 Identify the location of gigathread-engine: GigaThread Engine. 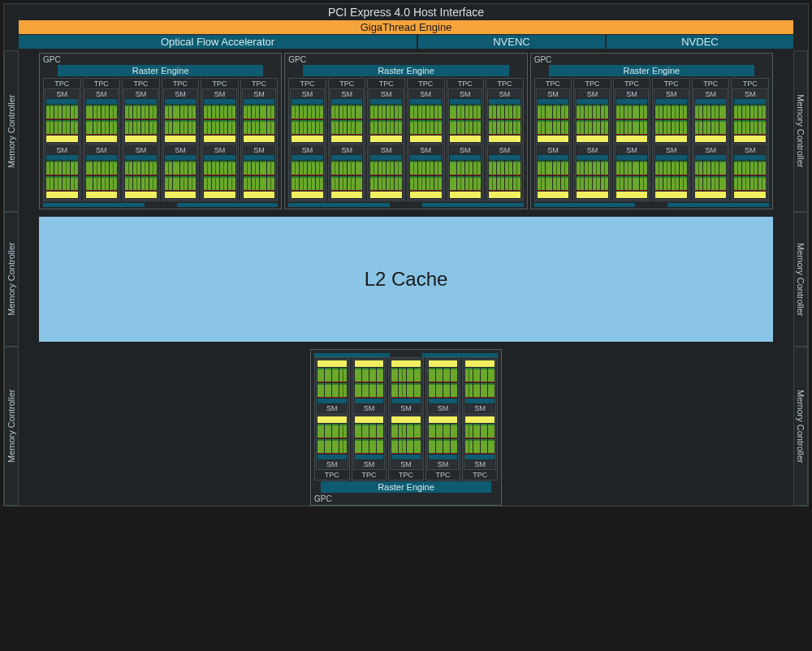
(406, 28).